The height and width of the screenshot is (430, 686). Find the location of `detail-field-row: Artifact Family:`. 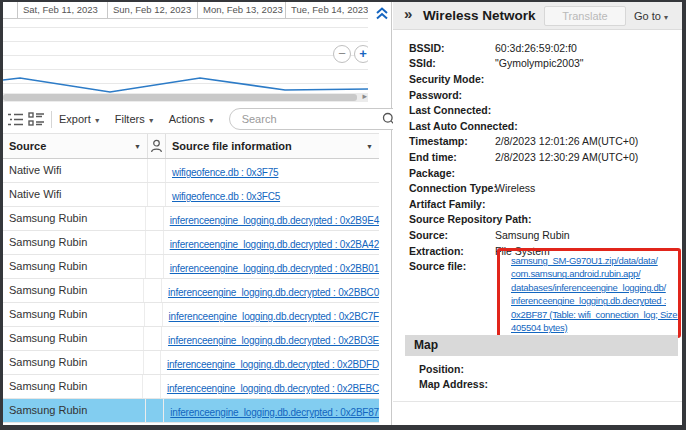

detail-field-row: Artifact Family: is located at coordinates (538, 204).